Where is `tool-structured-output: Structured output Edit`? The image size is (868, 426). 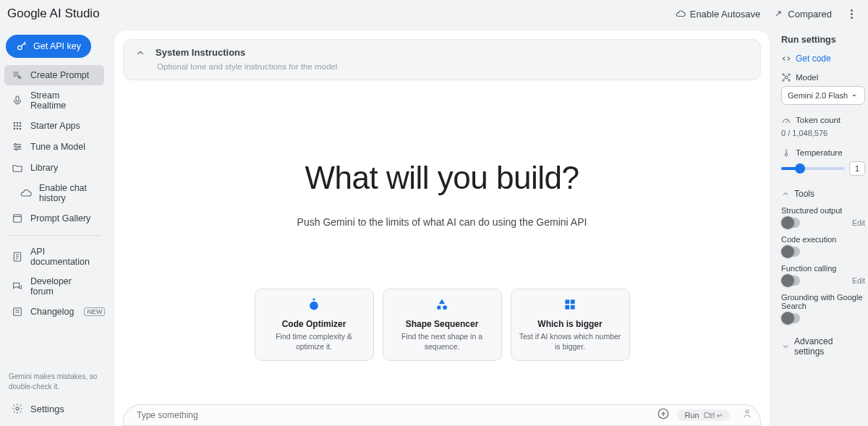 tool-structured-output: Structured output Edit is located at coordinates (823, 217).